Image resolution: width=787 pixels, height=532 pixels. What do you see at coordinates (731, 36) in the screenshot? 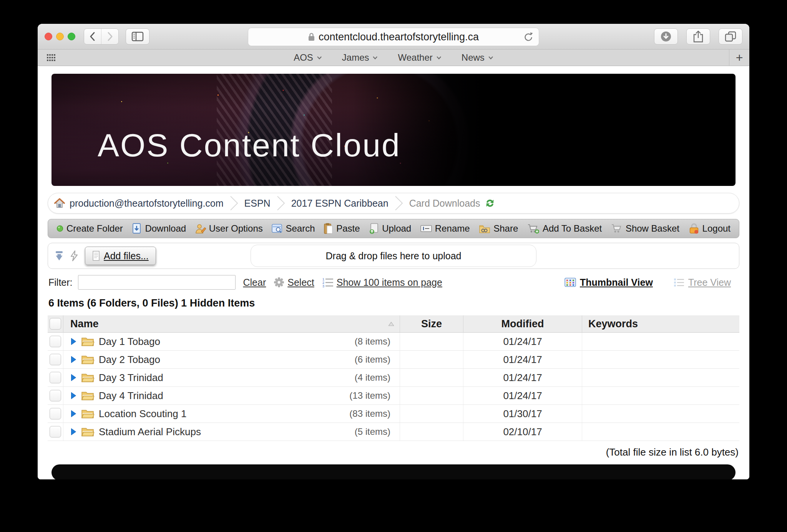
I see `show-tabs-button` at bounding box center [731, 36].